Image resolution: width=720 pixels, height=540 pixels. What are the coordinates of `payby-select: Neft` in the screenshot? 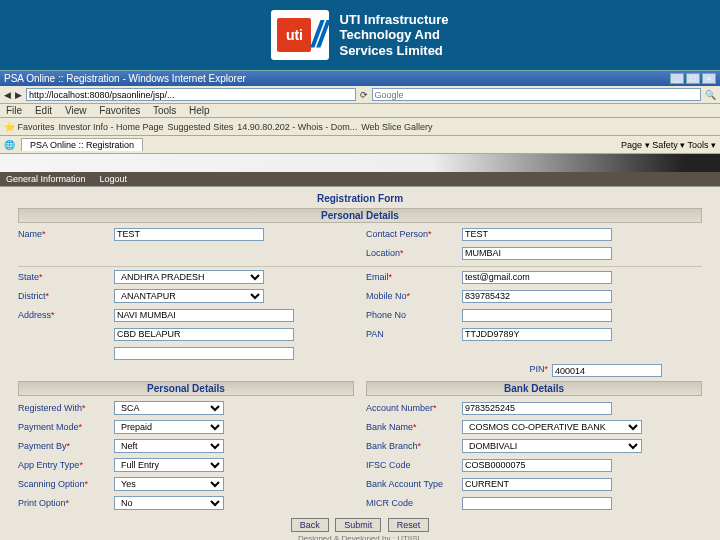 It's located at (169, 446).